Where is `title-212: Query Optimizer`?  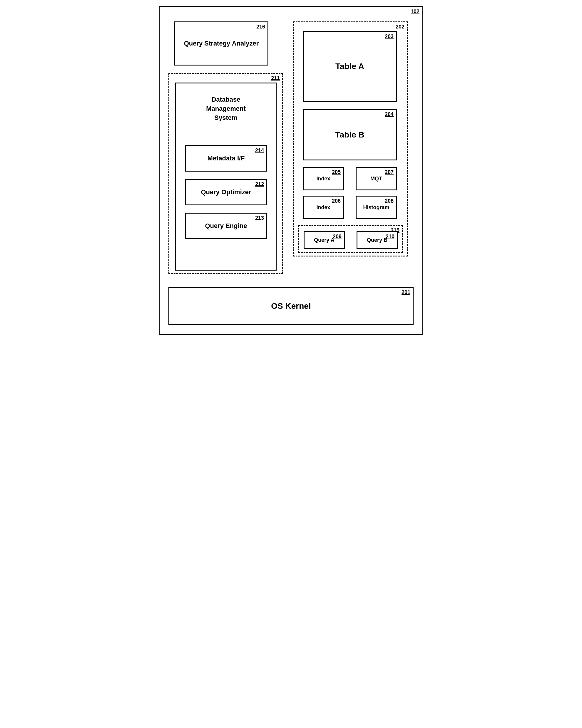 title-212: Query Optimizer is located at coordinates (226, 192).